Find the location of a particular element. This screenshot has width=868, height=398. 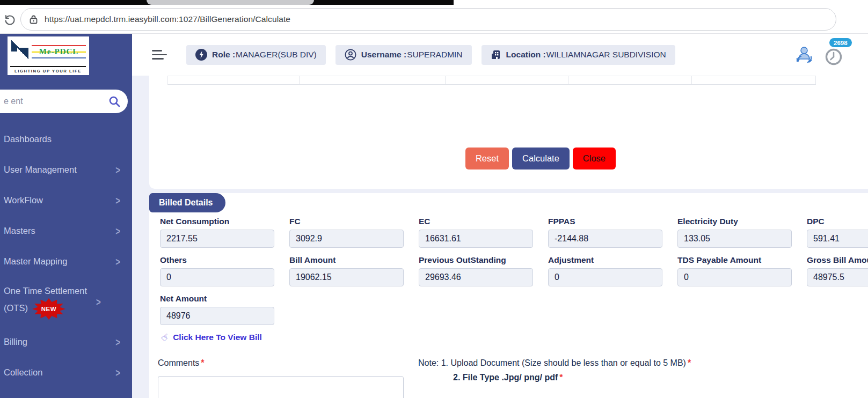

app-logo: Me-PDCL LIGHTING UP YOUR LIFE is located at coordinates (48, 56).